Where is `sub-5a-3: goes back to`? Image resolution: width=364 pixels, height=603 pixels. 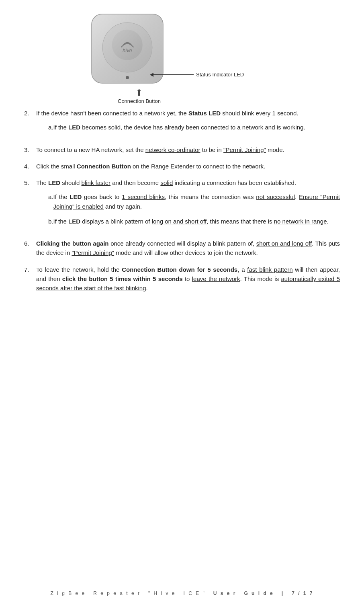 sub-5a-3: goes back to is located at coordinates (102, 197).